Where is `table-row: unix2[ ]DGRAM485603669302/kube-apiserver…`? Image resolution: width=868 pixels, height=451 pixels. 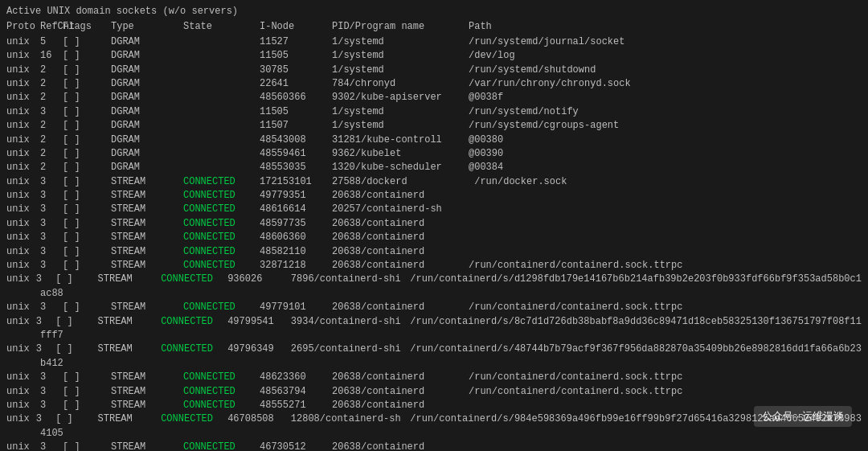 table-row: unix2[ ]DGRAM485603669302/kube-apiserver… is located at coordinates (434, 98).